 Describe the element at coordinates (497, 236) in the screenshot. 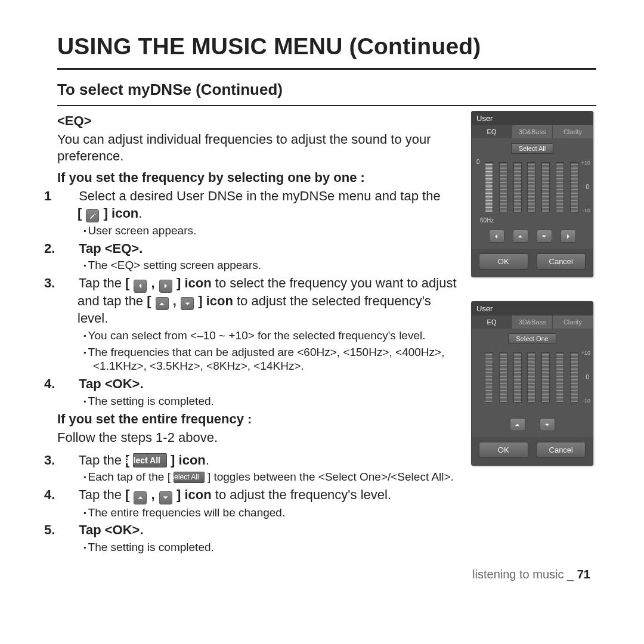

I see `arrow-left-button` at that location.